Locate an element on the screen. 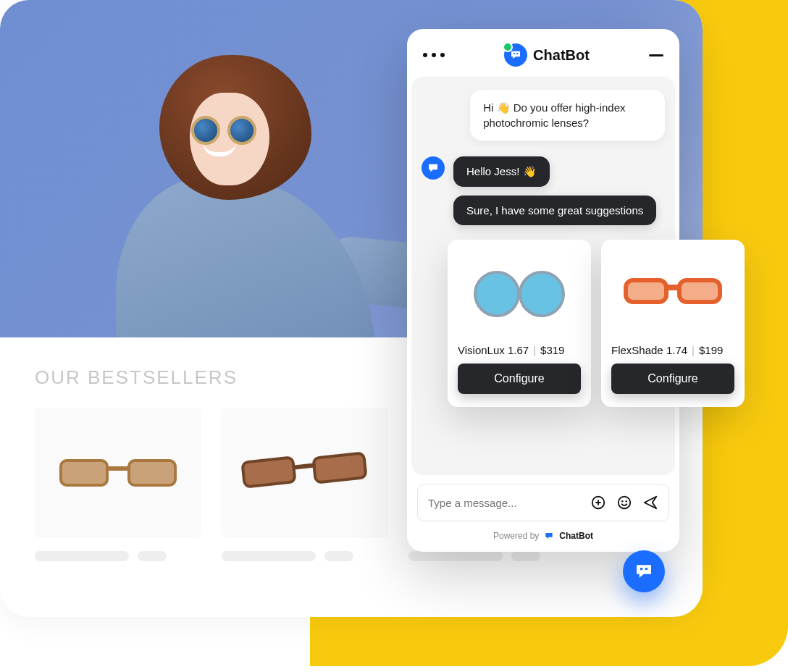 The width and height of the screenshot is (788, 672). minimize-icon is located at coordinates (656, 55).